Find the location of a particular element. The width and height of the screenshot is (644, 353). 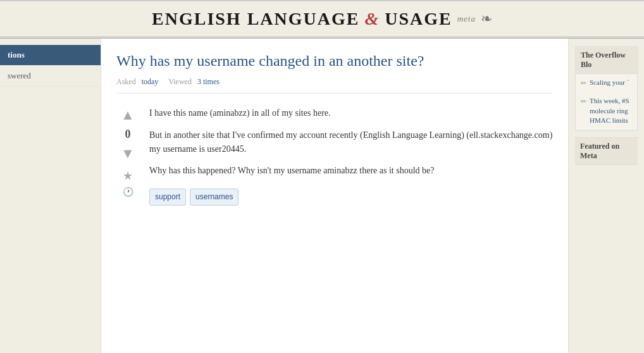

asked-label: Asked today is located at coordinates (137, 82).